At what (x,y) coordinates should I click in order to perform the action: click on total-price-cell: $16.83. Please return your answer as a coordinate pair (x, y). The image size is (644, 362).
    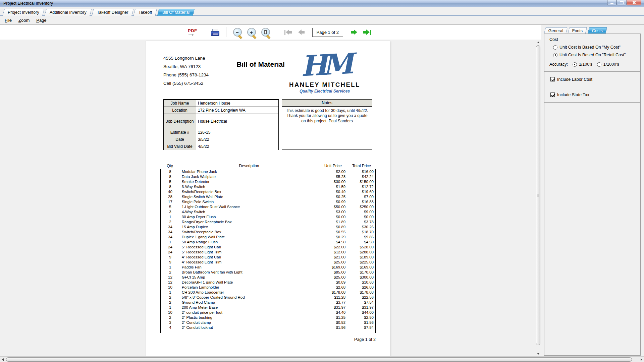
    Looking at the image, I should click on (361, 202).